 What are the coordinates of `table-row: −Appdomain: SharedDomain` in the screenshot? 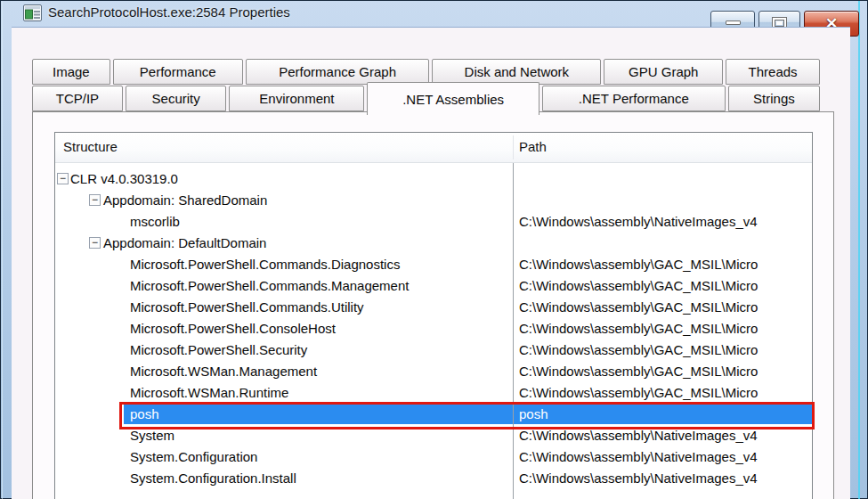 It's located at (434, 200).